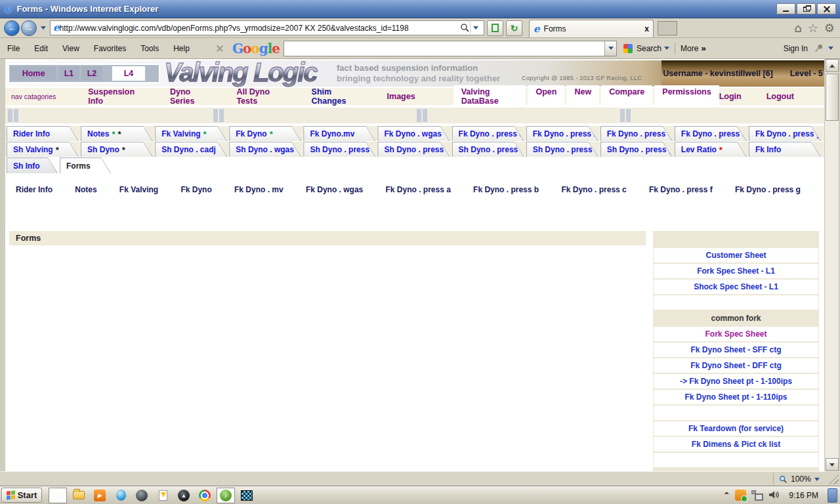 This screenshot has width=840, height=504. What do you see at coordinates (736, 444) in the screenshot?
I see `sidebar-link: Fk Dimens & Pict ck list` at bounding box center [736, 444].